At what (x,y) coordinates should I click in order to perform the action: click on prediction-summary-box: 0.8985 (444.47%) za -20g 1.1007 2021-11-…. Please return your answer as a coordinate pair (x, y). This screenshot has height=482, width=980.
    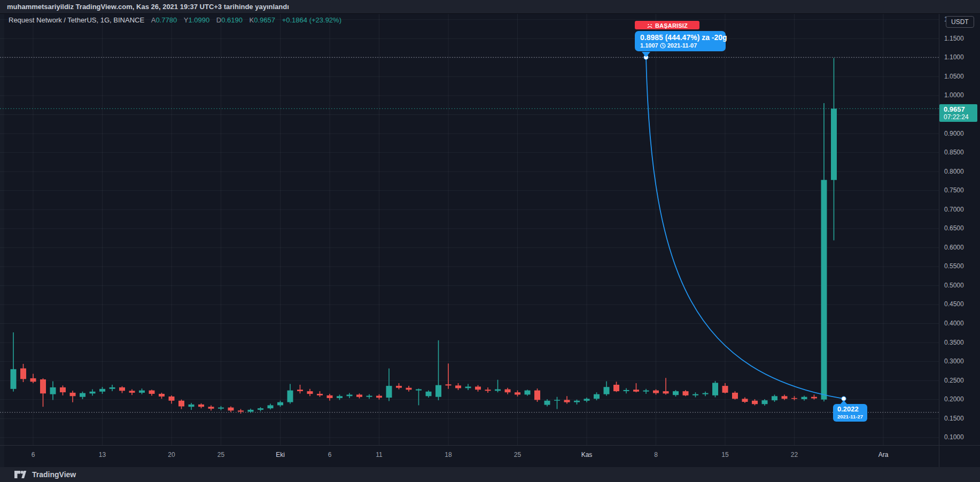
    Looking at the image, I should click on (680, 41).